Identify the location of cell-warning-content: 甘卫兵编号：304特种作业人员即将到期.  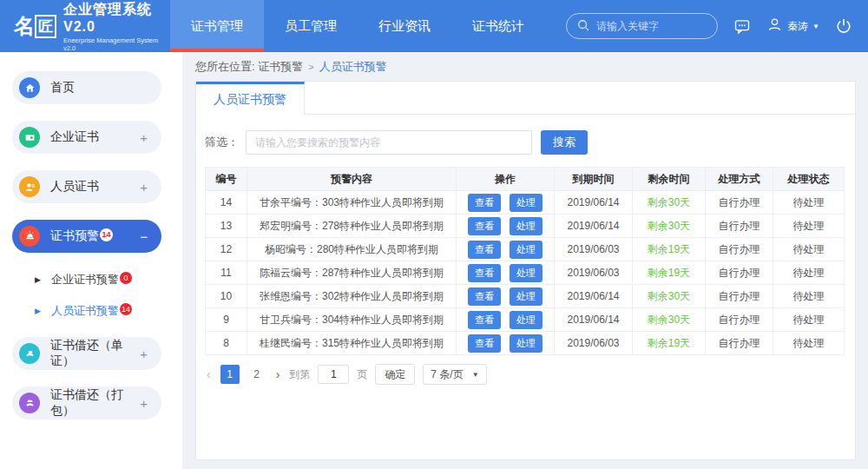
(352, 320).